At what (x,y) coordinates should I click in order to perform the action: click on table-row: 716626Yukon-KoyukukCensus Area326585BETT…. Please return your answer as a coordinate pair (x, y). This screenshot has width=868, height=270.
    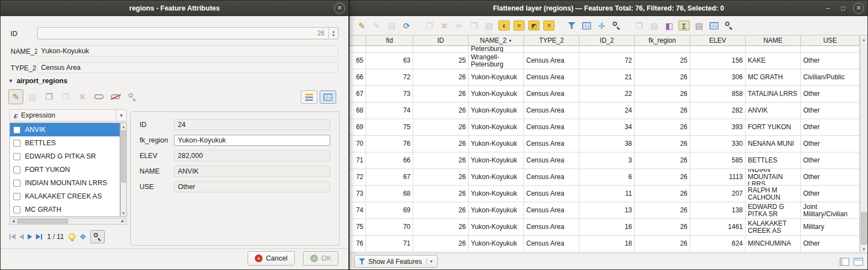
    Looking at the image, I should click on (605, 161).